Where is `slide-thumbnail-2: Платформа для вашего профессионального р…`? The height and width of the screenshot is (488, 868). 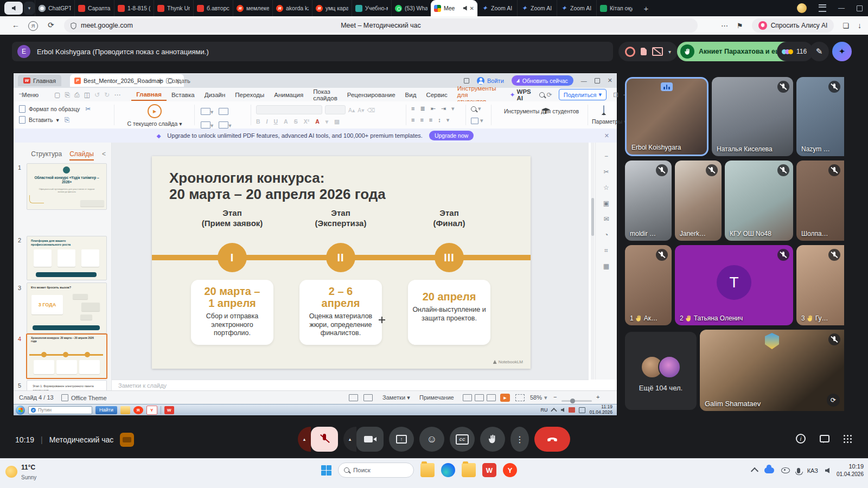 slide-thumbnail-2: Платформа для вашего профессионального р… is located at coordinates (67, 258).